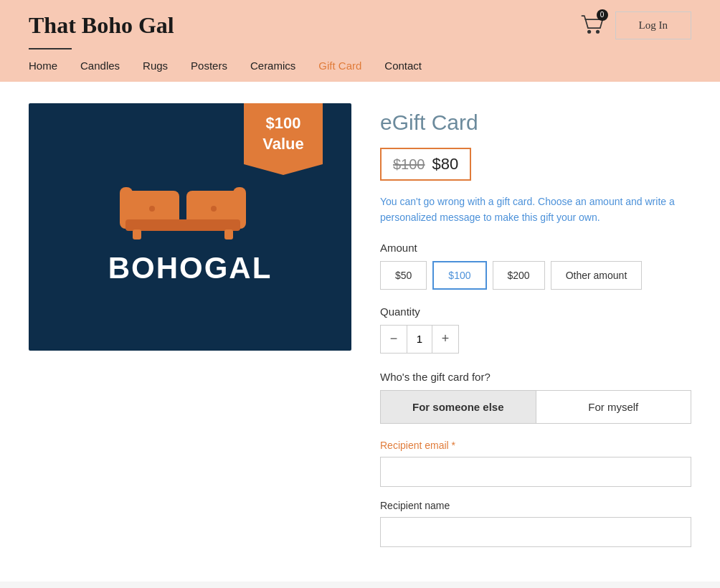 The width and height of the screenshot is (720, 588). What do you see at coordinates (190, 207) in the screenshot?
I see `couch-icon` at bounding box center [190, 207].